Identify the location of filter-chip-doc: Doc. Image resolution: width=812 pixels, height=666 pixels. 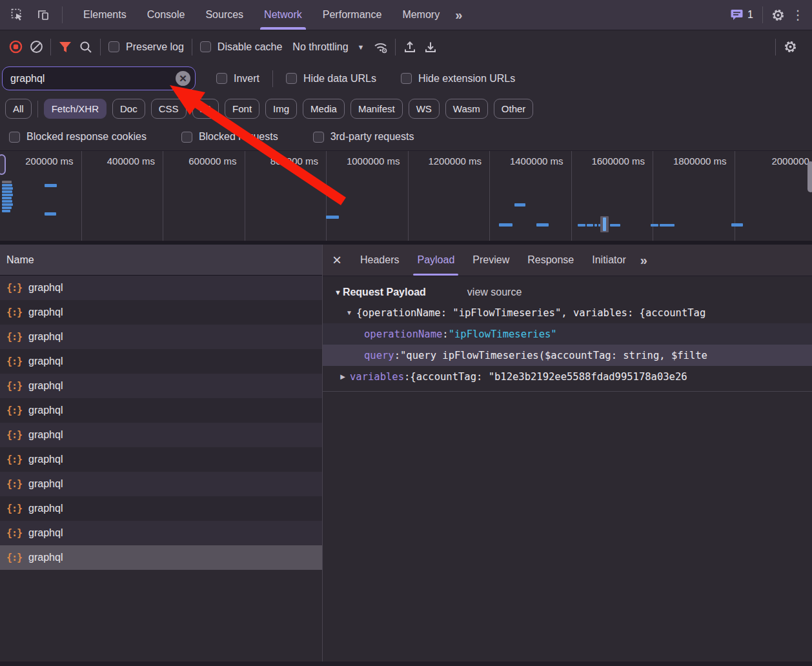
(129, 108).